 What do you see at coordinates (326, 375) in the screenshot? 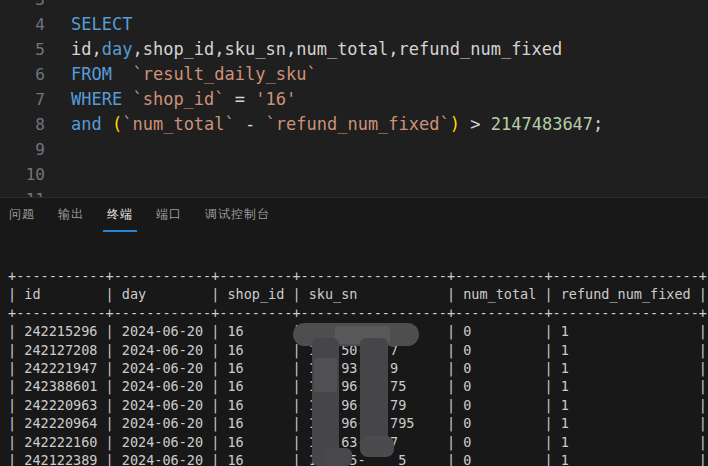
I see `censor-smudge-left-light` at bounding box center [326, 375].